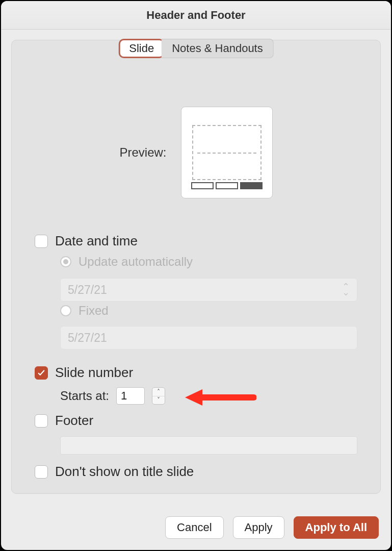 The width and height of the screenshot is (392, 551). What do you see at coordinates (227, 153) in the screenshot?
I see `preview-inner` at bounding box center [227, 153].